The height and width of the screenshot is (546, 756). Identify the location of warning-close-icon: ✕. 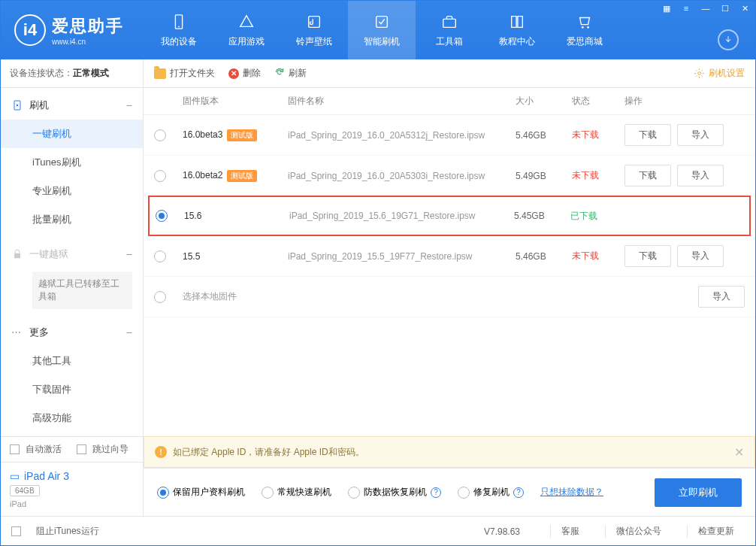
(739, 453).